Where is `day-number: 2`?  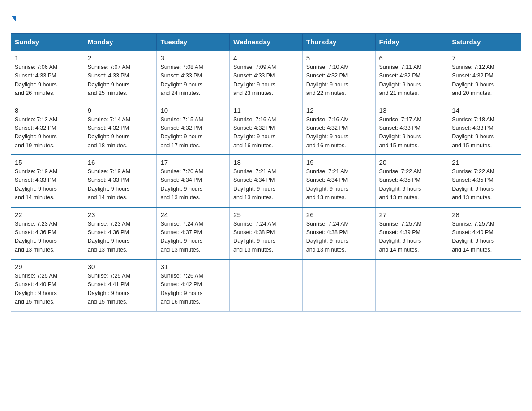
day-number: 2 is located at coordinates (120, 58).